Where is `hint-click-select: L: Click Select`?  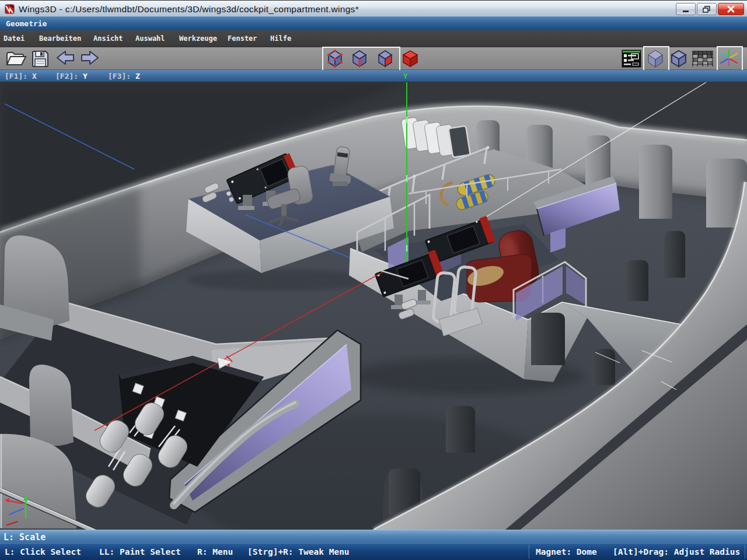 hint-click-select: L: Click Select is located at coordinates (43, 552).